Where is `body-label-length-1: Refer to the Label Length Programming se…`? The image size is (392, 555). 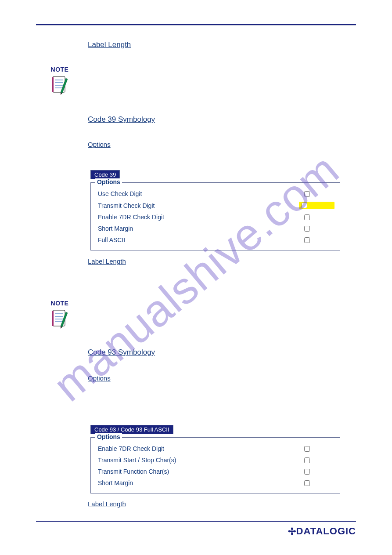 body-label-length-1: Refer to the Label Length Programming se… is located at coordinates (222, 62).